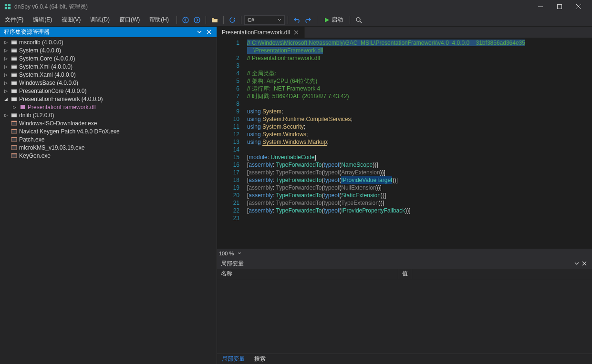  What do you see at coordinates (420, 188) in the screenshot?
I see `code-line: [assembly: TypeForwardedTo(typeof(NullEx…` at bounding box center [420, 188].